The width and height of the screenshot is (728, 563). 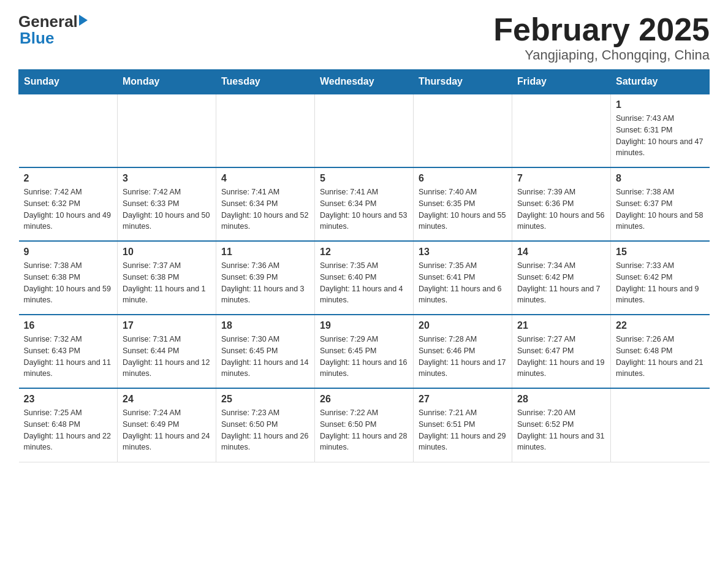 I want to click on day-number: 8, so click(x=661, y=178).